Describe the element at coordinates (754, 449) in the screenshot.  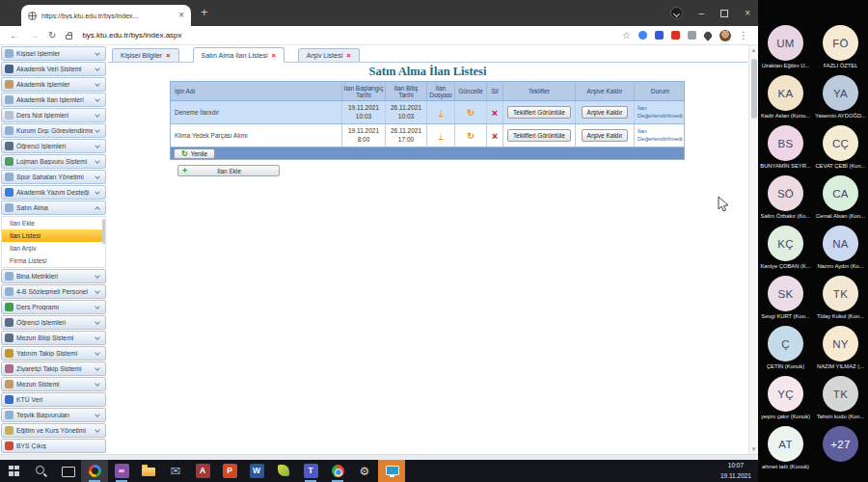
I see `scroll-down-arrow: ▼` at that location.